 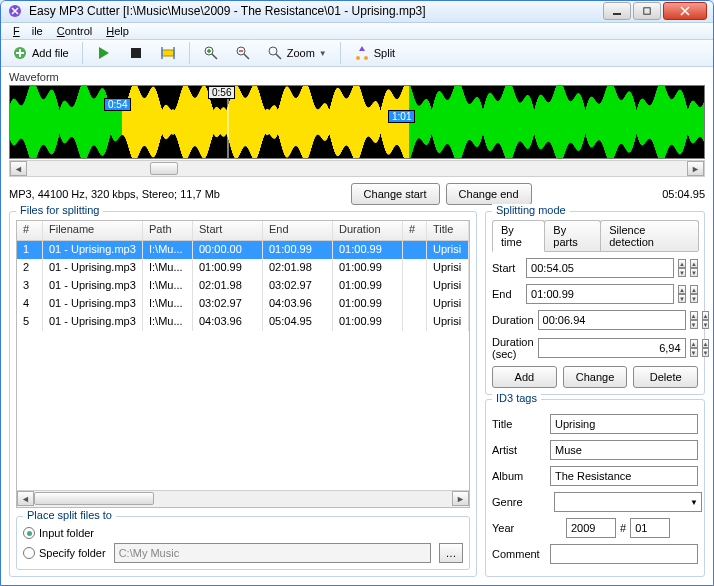 I want to click on menu-control: Control, so click(x=74, y=31).